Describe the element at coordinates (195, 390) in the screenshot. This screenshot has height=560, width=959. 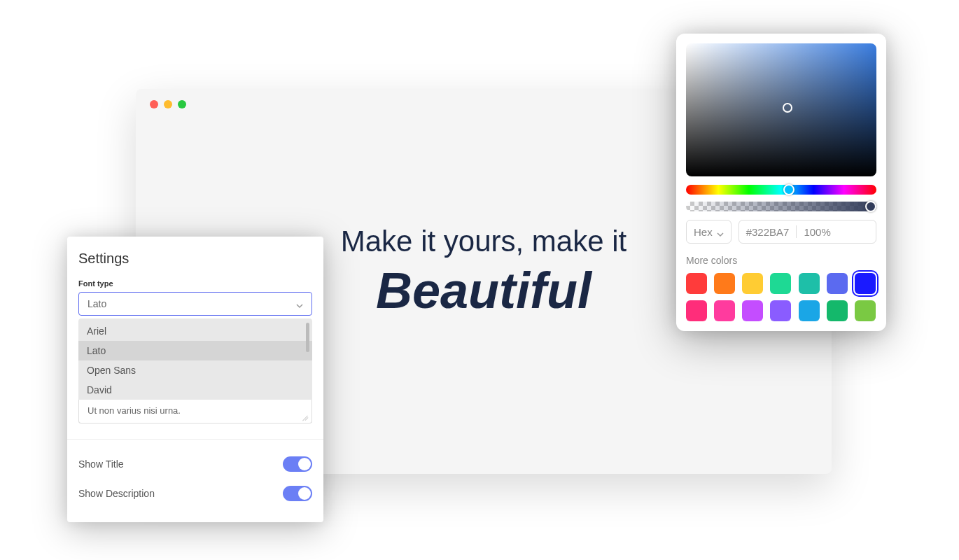
I see `font-option-david: David` at that location.